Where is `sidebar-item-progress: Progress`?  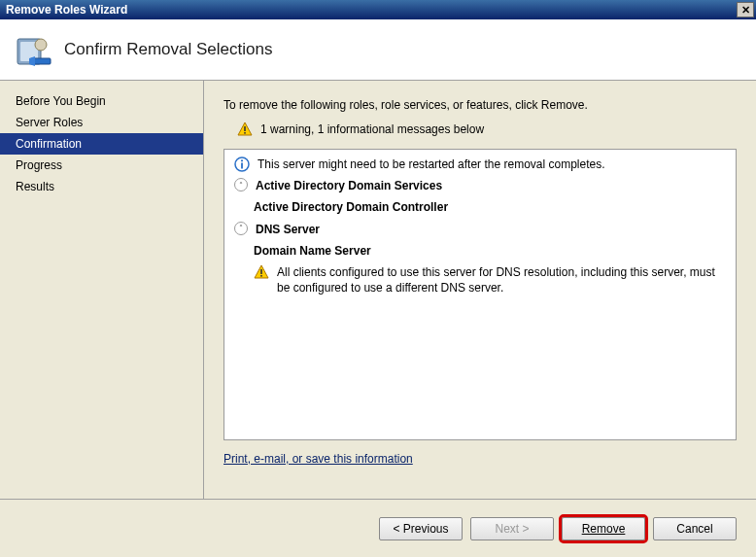
sidebar-item-progress: Progress is located at coordinates (101, 165).